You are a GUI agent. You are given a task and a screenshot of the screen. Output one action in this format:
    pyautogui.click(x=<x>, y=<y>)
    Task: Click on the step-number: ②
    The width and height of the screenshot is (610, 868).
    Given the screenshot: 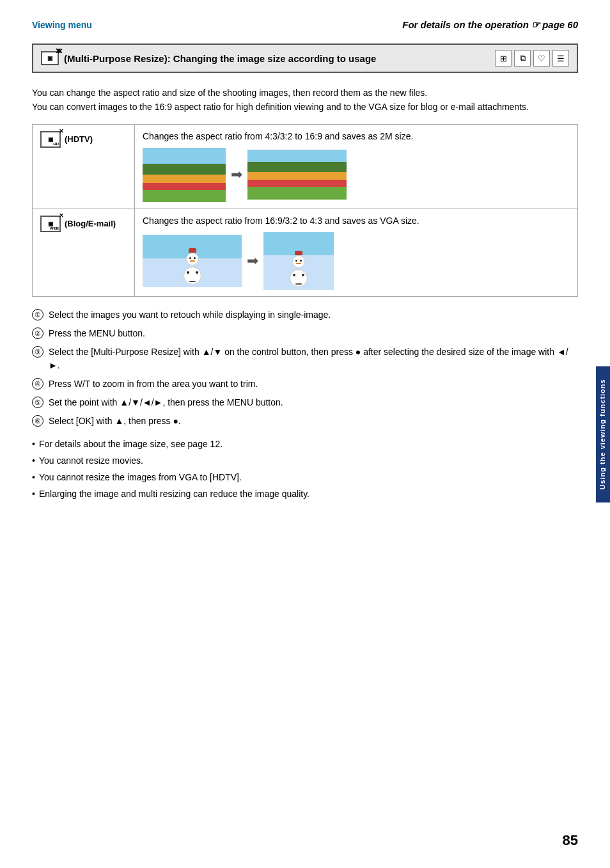 What is the action you would take?
    pyautogui.click(x=38, y=333)
    